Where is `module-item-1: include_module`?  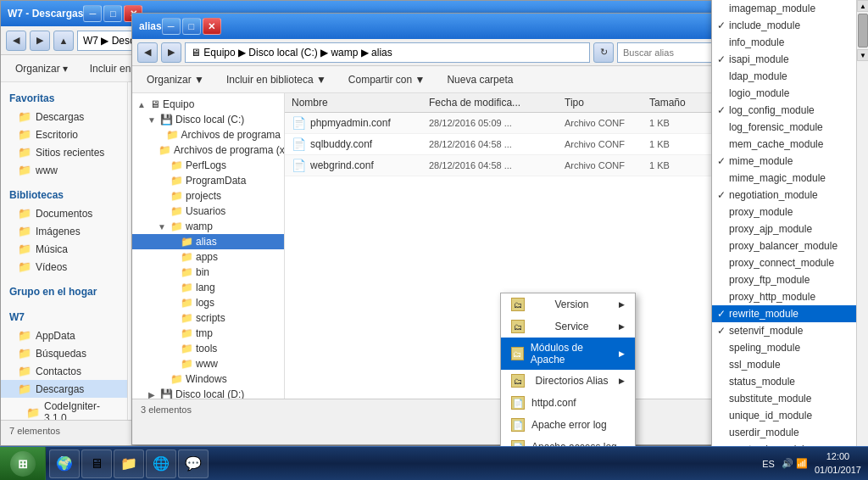 module-item-1: include_module is located at coordinates (790, 25).